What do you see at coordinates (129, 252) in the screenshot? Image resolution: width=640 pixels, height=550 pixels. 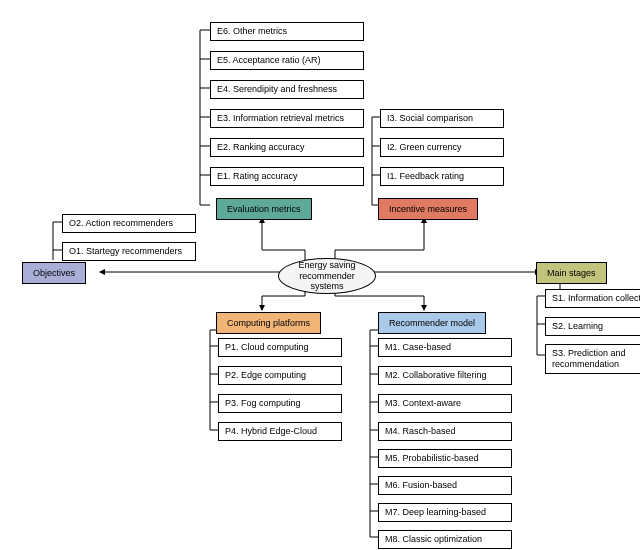 I see `obj-o1: O1. Startegy recommenders` at bounding box center [129, 252].